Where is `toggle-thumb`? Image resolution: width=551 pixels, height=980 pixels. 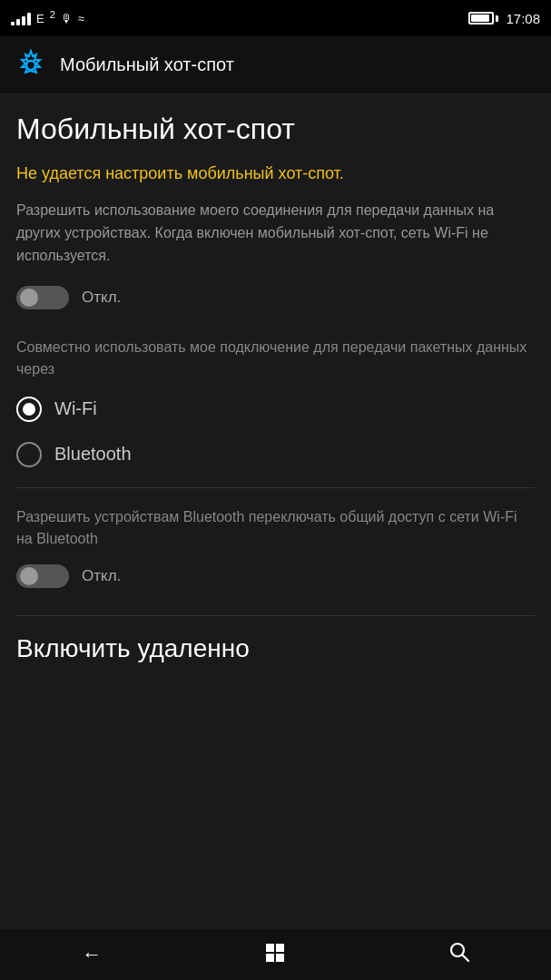
toggle-thumb is located at coordinates (29, 298).